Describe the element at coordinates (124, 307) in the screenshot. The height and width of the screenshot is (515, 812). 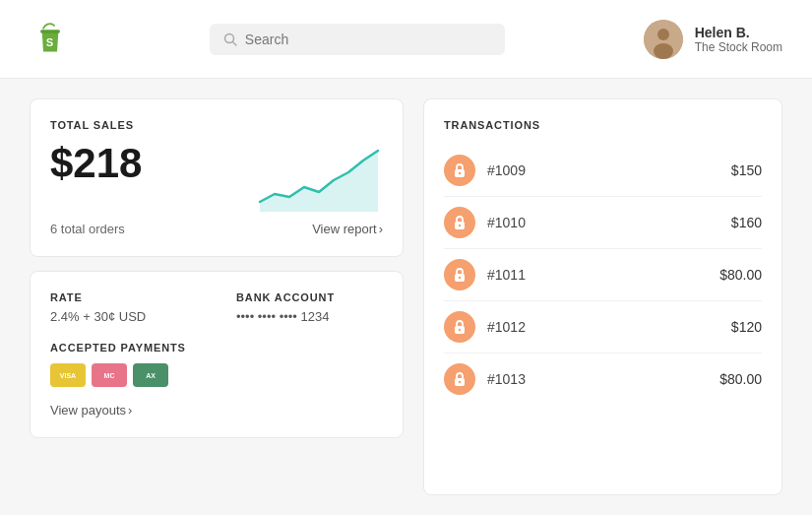
I see `rate-section: RATE 2.4% + 30¢ USD` at that location.